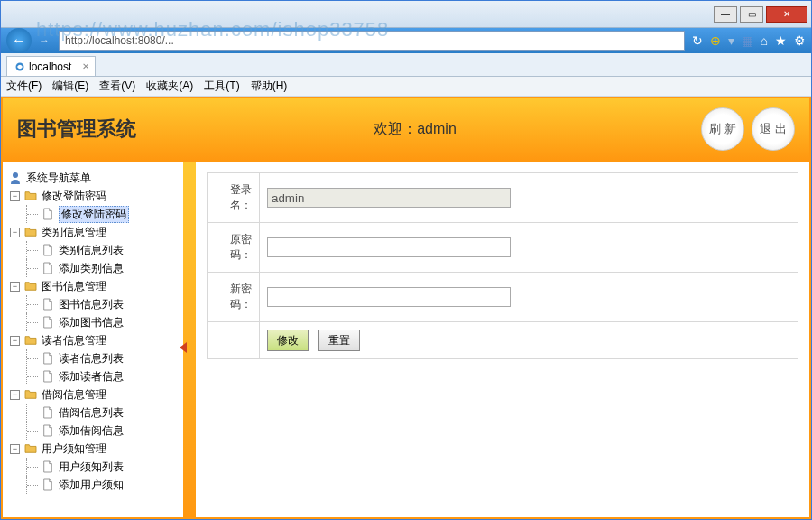 The image size is (812, 520). Describe the element at coordinates (697, 41) in the screenshot. I see `refresh-icon: ↻` at that location.